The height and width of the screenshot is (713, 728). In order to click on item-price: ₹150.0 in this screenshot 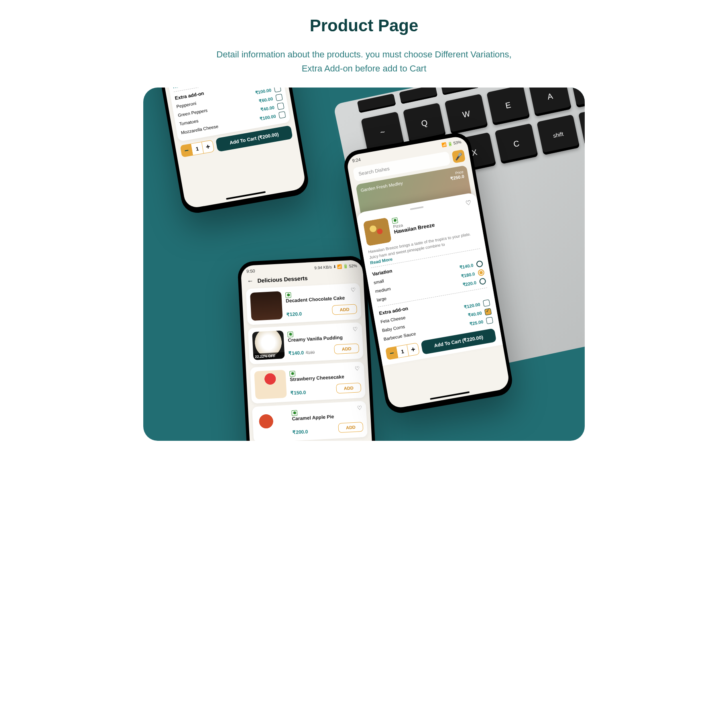, I will do `click(299, 393)`.